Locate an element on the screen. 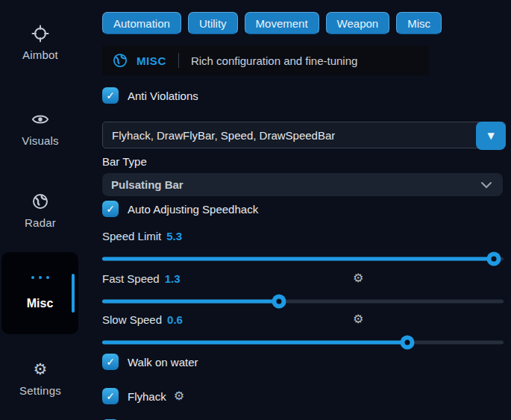 The width and height of the screenshot is (511, 420). slider-group-slow-speed: Slow Speed 0.6 ⚙ is located at coordinates (304, 331).